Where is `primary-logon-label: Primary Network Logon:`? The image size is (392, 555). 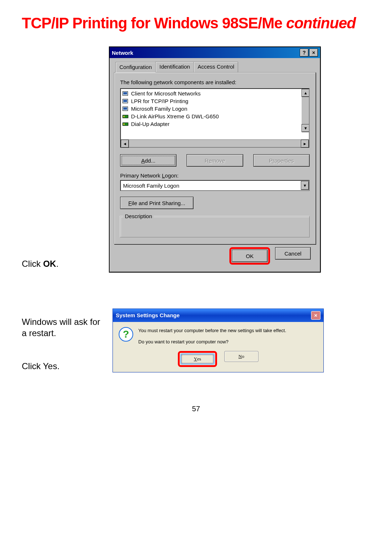 primary-logon-label: Primary Network Logon: is located at coordinates (215, 176).